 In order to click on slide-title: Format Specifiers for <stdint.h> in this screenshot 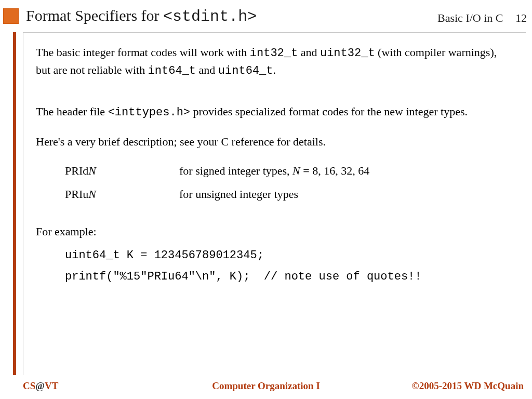, I will do `click(141, 16)`.